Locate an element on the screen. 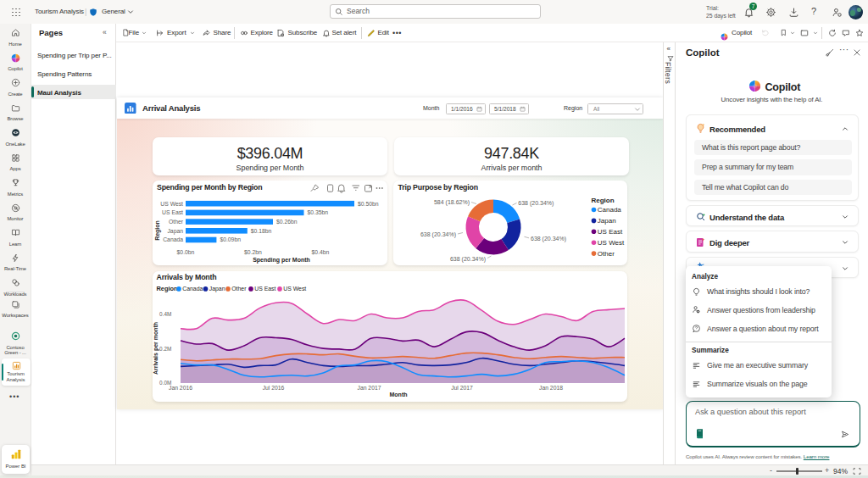 This screenshot has width=868, height=478. svg-text: Spending per Month by Region is located at coordinates (209, 187).